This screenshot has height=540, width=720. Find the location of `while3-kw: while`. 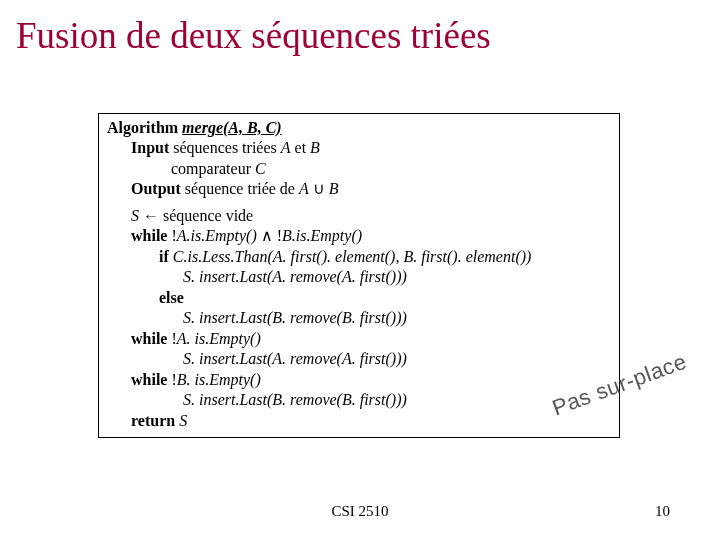

while3-kw: while is located at coordinates (149, 380).